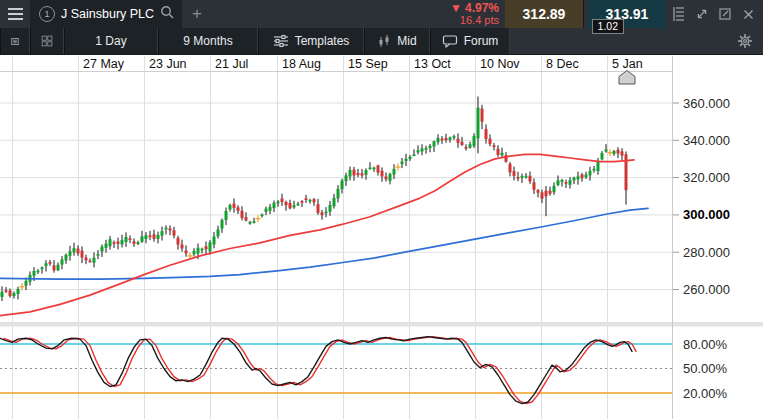 The width and height of the screenshot is (763, 419). Describe the element at coordinates (544, 14) in the screenshot. I see `sell-price-button: 312.89` at that location.